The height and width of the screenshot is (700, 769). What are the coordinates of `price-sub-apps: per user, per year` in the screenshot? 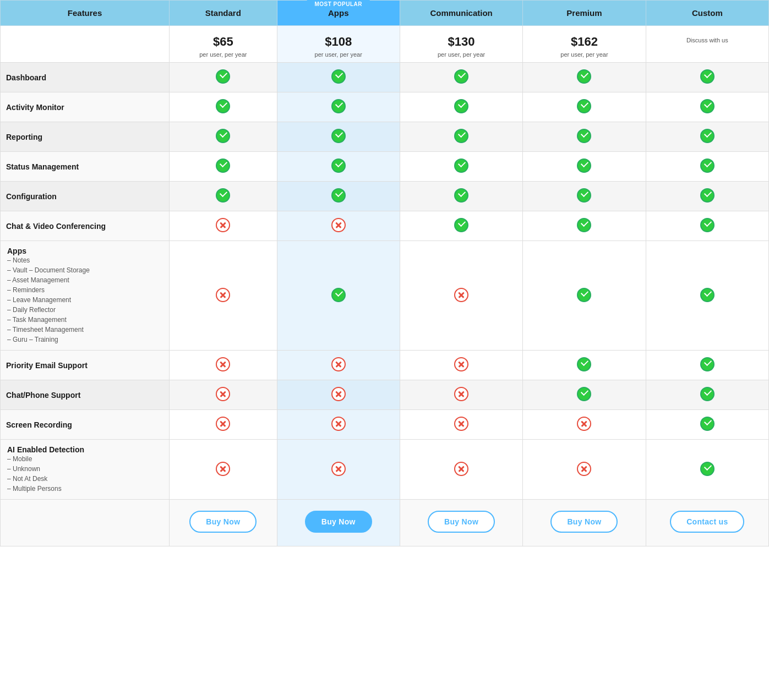 It's located at (339, 54).